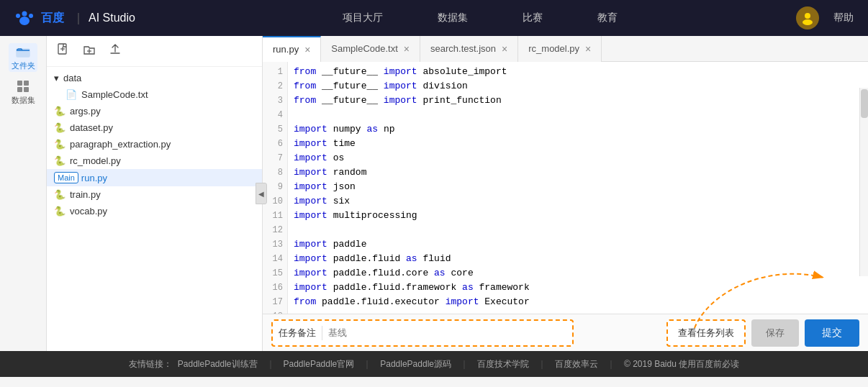 Image resolution: width=868 pixels, height=387 pixels. I want to click on view-task-button: 查看任务列表, so click(706, 333).